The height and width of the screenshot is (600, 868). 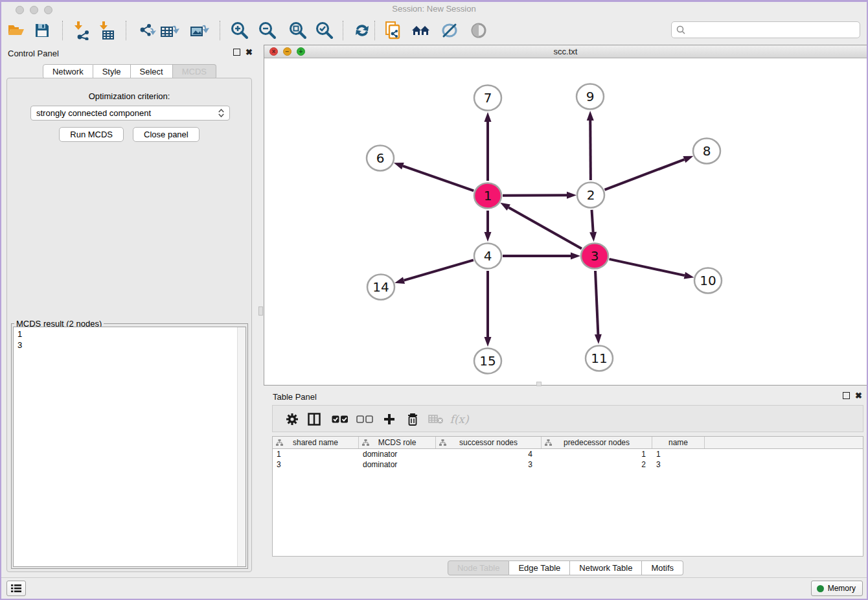 I want to click on table-panel-title: Table Panel, so click(x=295, y=397).